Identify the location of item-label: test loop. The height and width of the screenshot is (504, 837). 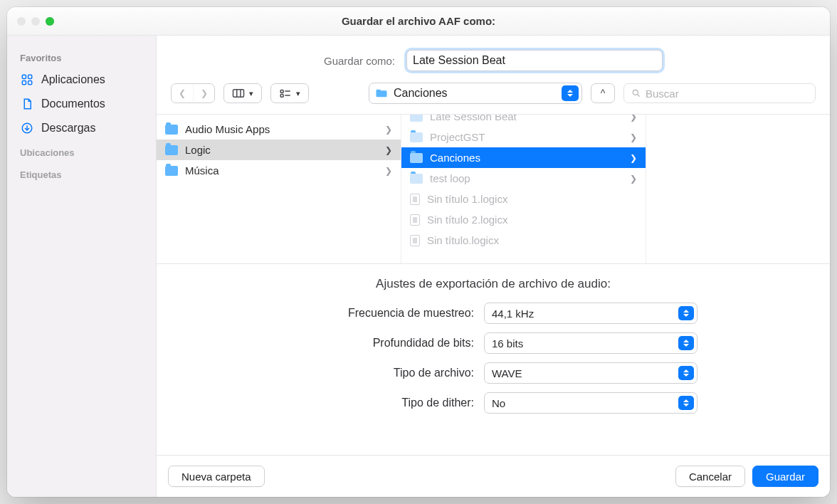
(450, 178).